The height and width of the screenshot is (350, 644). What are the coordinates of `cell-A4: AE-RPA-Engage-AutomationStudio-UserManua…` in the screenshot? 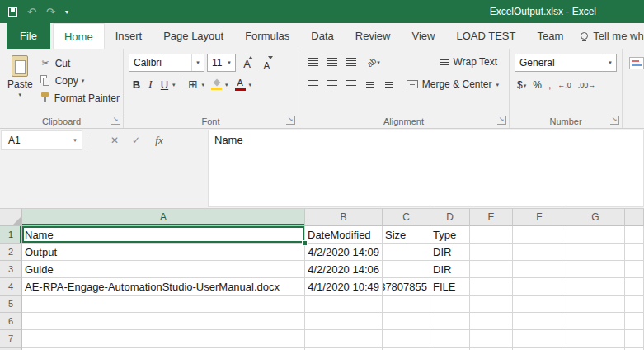 It's located at (163, 287).